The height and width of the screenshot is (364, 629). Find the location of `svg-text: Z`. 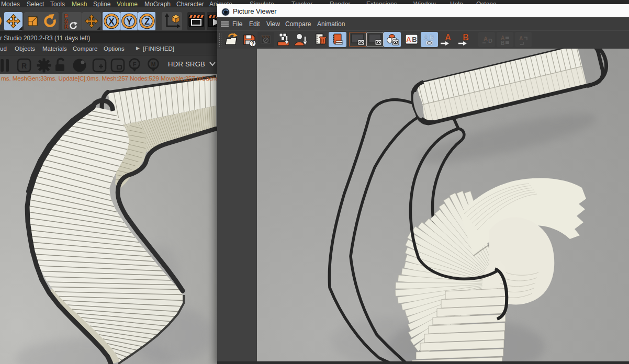

svg-text: Z is located at coordinates (147, 21).